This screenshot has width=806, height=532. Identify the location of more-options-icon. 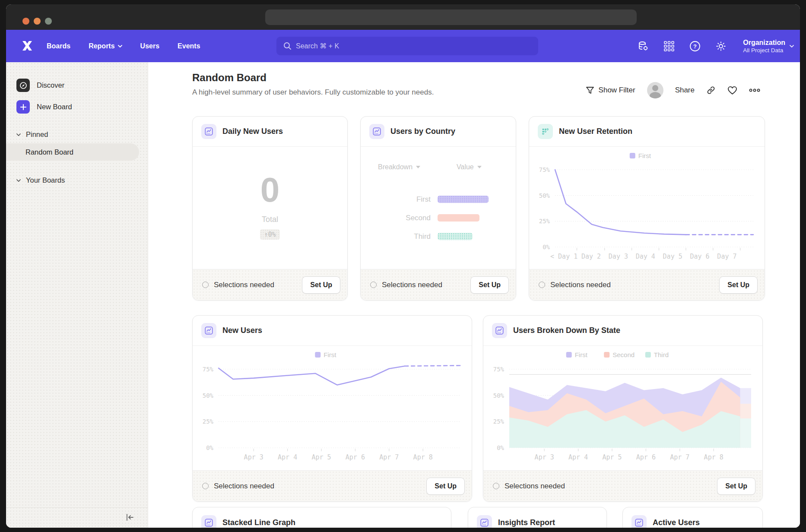
(755, 90).